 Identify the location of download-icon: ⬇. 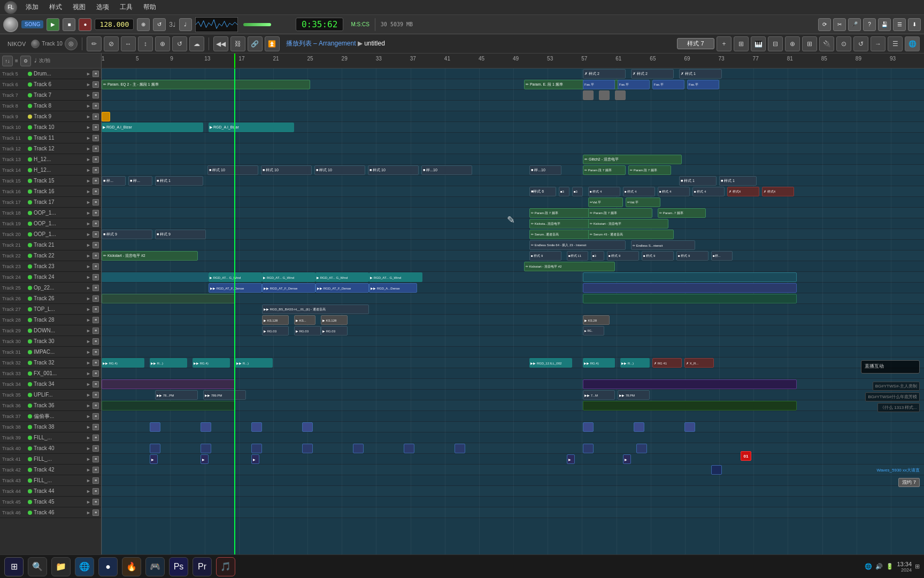
(914, 25).